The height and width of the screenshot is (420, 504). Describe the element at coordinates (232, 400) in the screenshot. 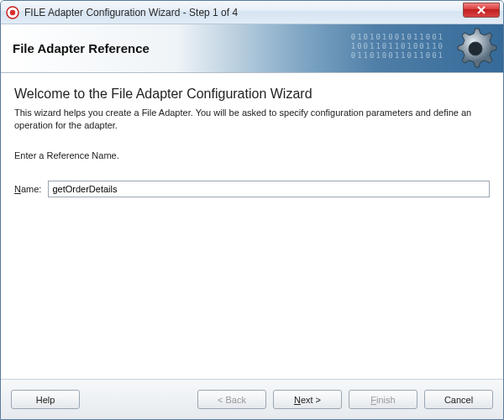

I see `back-button: < Back` at that location.